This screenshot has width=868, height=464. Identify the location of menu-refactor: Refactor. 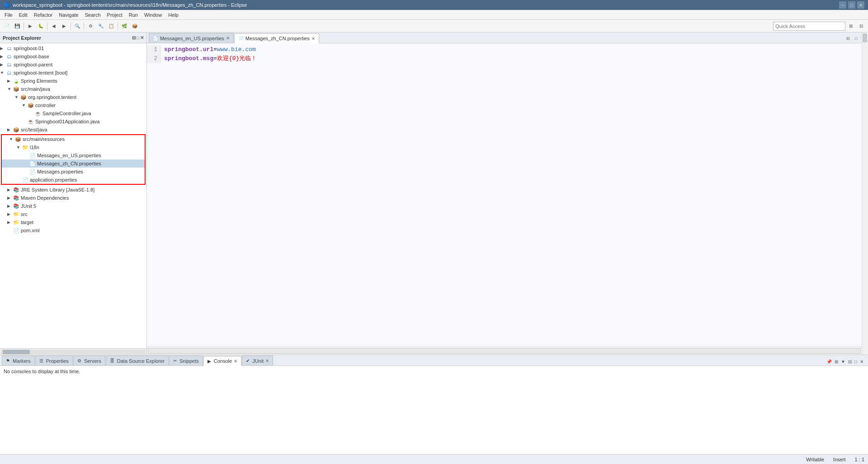
(43, 15).